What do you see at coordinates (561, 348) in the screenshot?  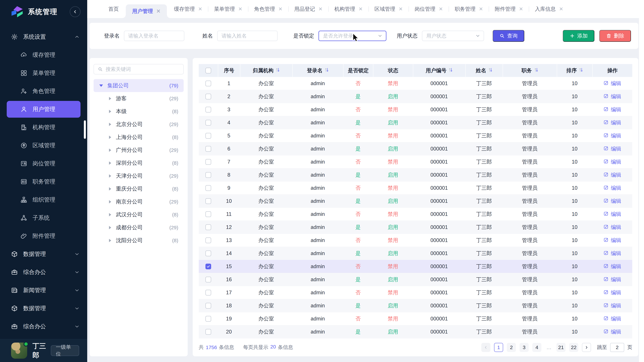 I see `page-button-21: 21` at bounding box center [561, 348].